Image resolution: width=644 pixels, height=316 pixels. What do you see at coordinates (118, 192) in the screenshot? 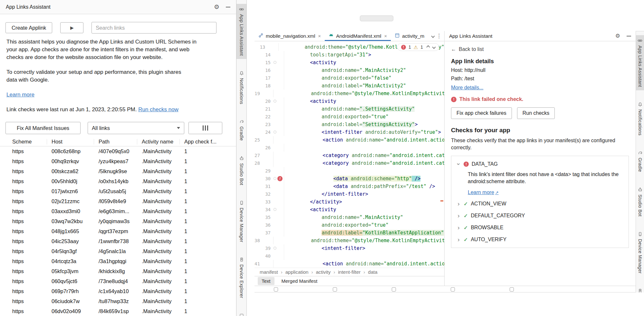
I see `table-row: https017jwlxzn6/u5t2usab5j.MainActivity1` at bounding box center [118, 192].